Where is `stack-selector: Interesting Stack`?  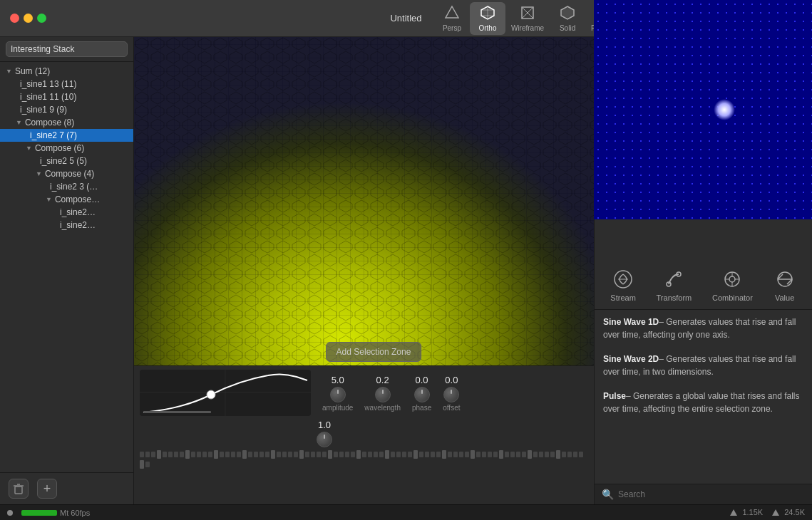 stack-selector: Interesting Stack is located at coordinates (67, 49).